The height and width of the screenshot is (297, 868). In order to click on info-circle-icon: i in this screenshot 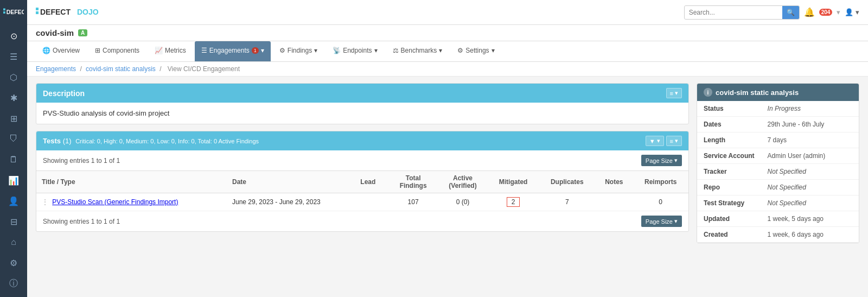, I will do `click(708, 92)`.